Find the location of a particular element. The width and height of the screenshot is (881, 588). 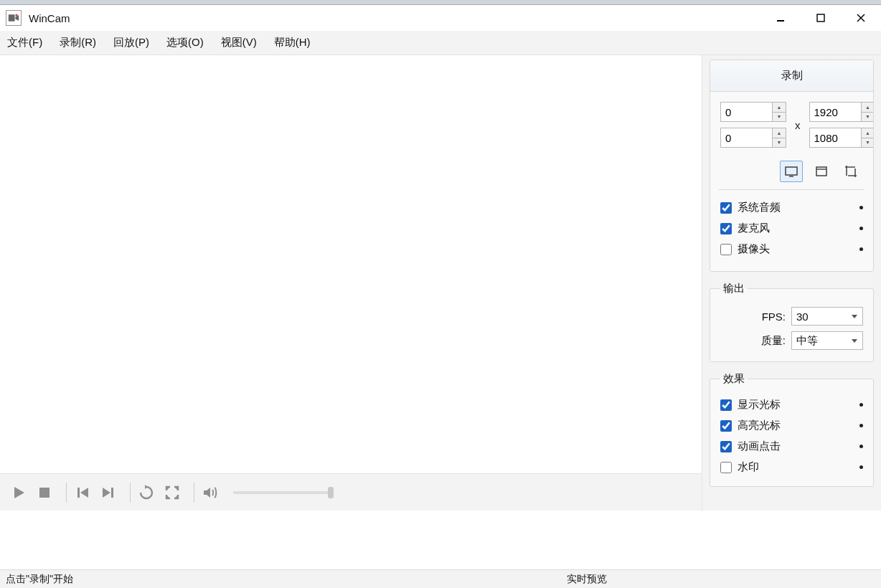

volume-slider is located at coordinates (283, 493).